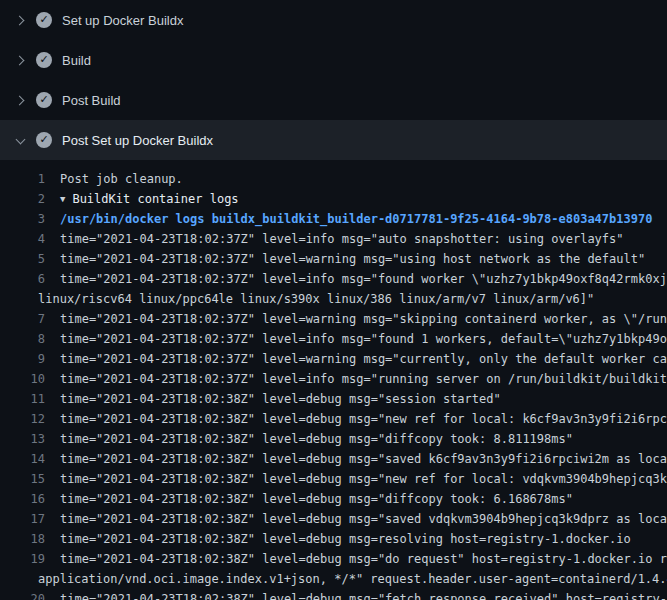 This screenshot has width=667, height=600. What do you see at coordinates (92, 100) in the screenshot?
I see `section-title: Post Build` at bounding box center [92, 100].